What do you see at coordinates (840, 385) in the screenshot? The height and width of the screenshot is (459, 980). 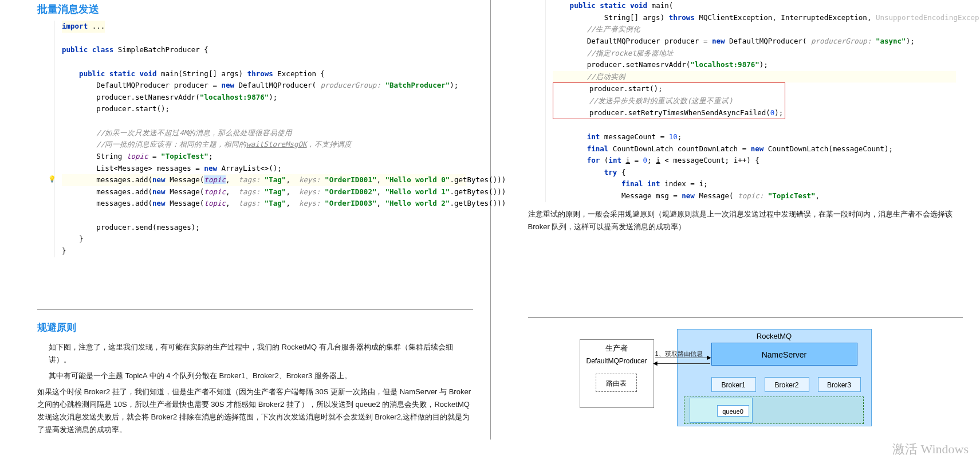 I see `broker3-box: Broker3` at bounding box center [840, 385].